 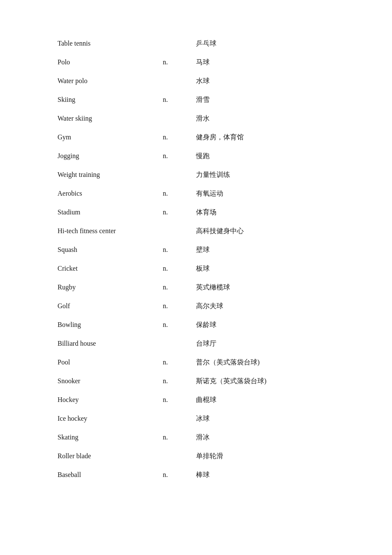 I want to click on table-row: Skatingn.滑冰, so click(x=196, y=437).